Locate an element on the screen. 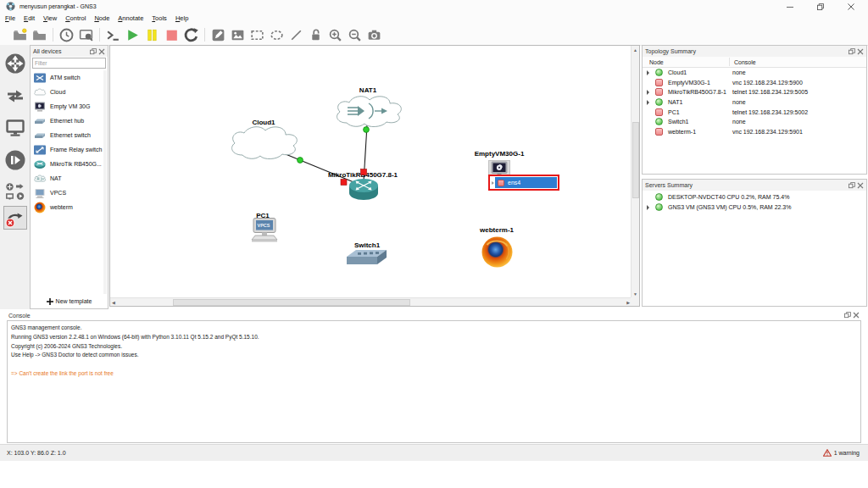  browse-switches-icon is located at coordinates (15, 96).